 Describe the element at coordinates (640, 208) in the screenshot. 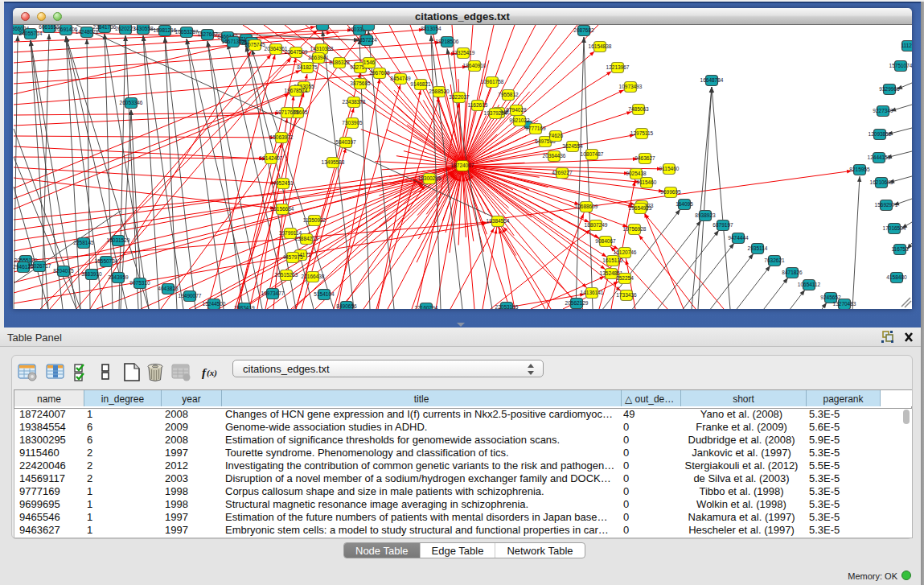

I see `svg-text: 19654923` at that location.